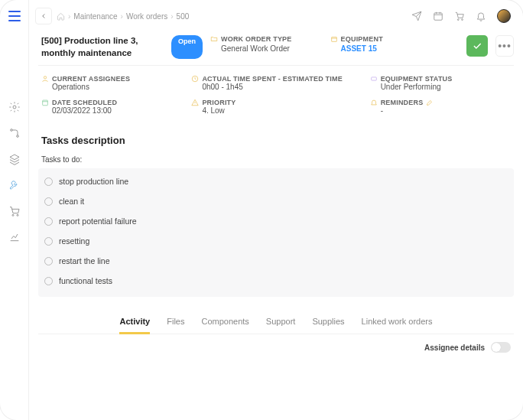 The height and width of the screenshot is (420, 523). I want to click on crumb-workorders: Work orders, so click(147, 17).